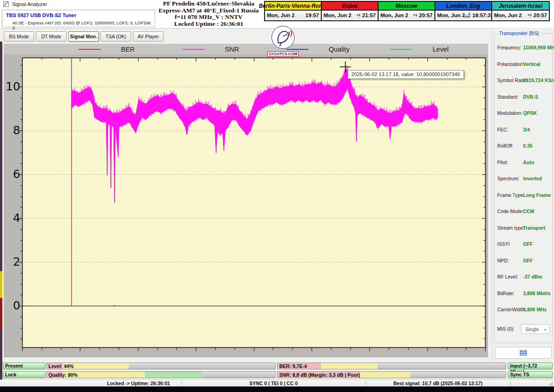 This screenshot has height=392, width=554. Describe the element at coordinates (519, 33) in the screenshot. I see `groupbox-title: Transponder [BS]` at that location.